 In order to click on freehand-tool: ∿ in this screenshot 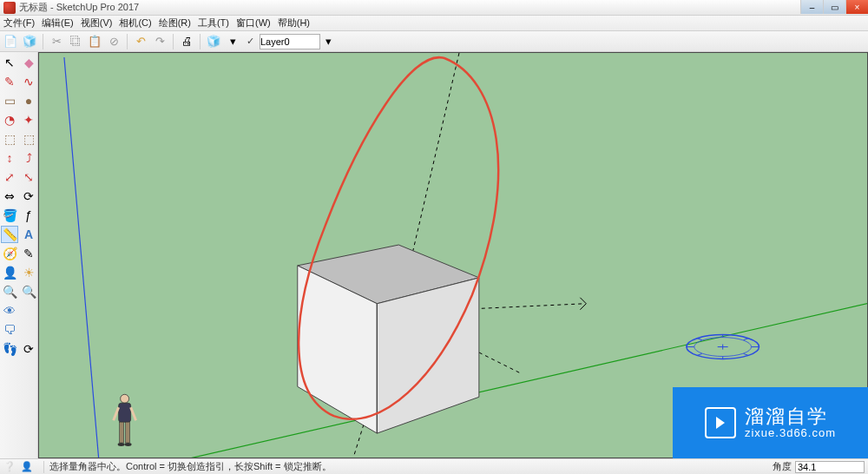, I will do `click(29, 82)`.